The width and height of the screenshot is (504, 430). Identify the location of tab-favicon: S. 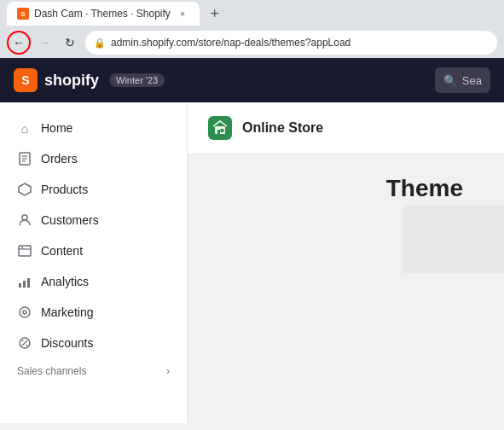
(23, 14).